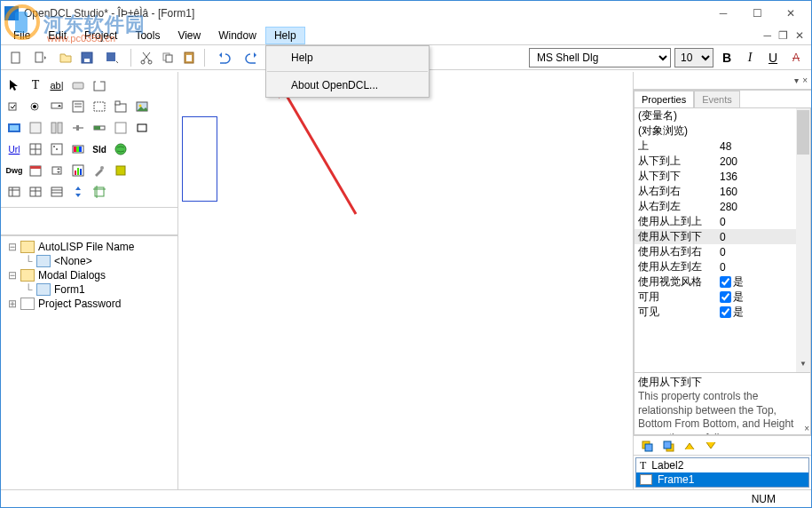 The width and height of the screenshot is (812, 508). Describe the element at coordinates (99, 192) in the screenshot. I see `crop-tool` at that location.